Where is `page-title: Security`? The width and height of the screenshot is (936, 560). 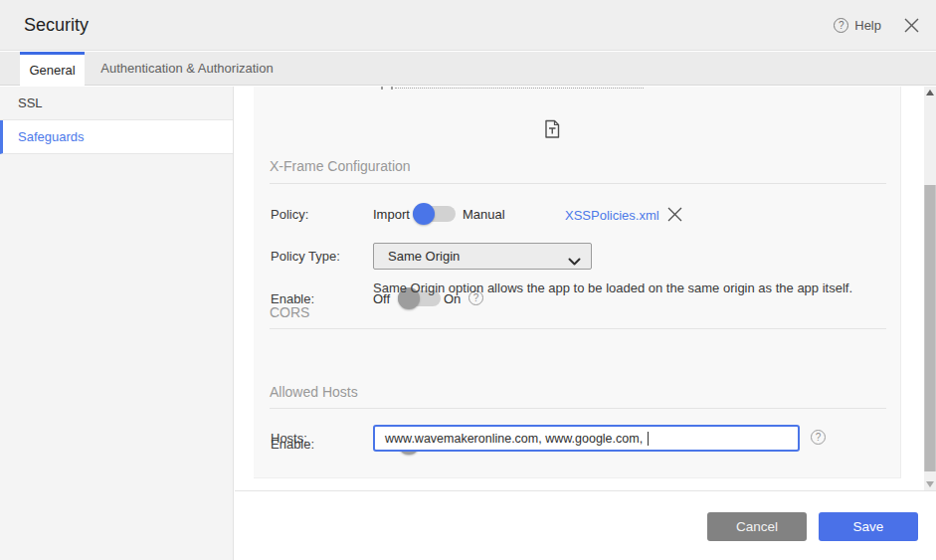
page-title: Security is located at coordinates (56, 26).